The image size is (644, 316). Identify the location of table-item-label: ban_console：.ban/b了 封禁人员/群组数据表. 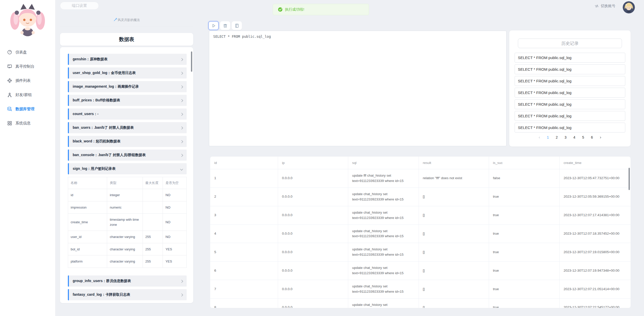
(109, 155).